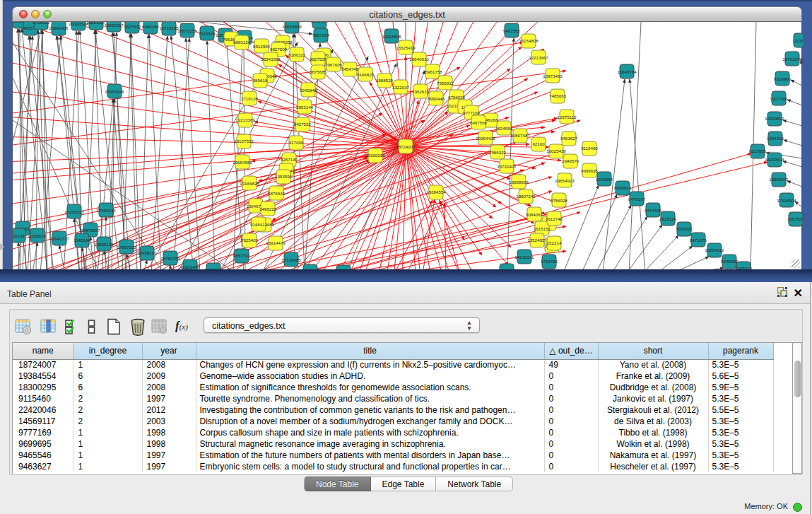 This screenshot has height=514, width=812. Describe the element at coordinates (82, 240) in the screenshot. I see `svg-text: 1145194` at that location.